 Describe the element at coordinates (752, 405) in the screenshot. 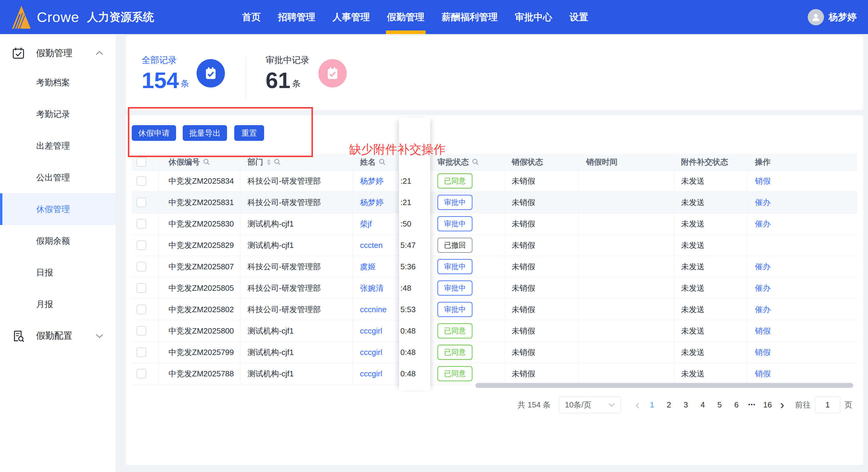

I see `more-pages-icon: •••` at that location.